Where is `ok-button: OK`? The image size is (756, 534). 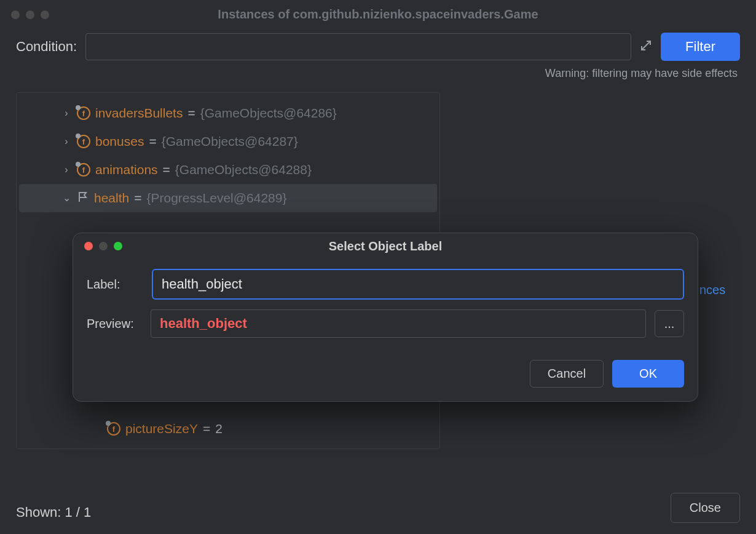
ok-button: OK is located at coordinates (648, 374).